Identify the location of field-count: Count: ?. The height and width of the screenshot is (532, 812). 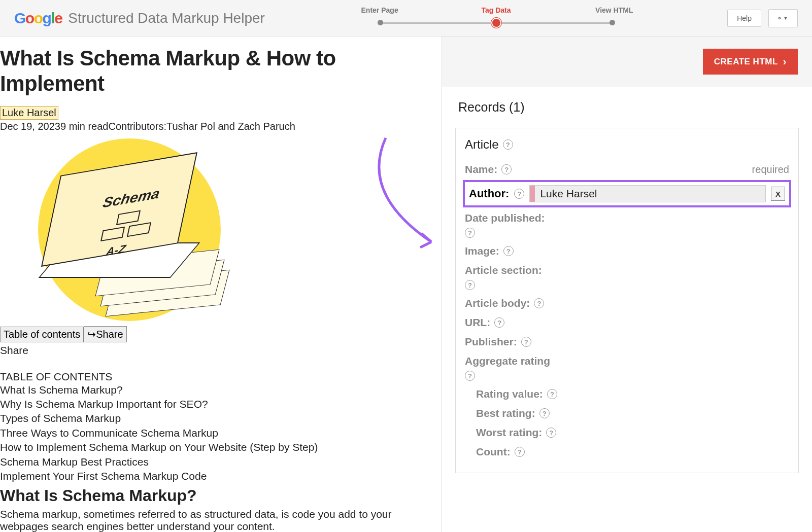
(627, 452).